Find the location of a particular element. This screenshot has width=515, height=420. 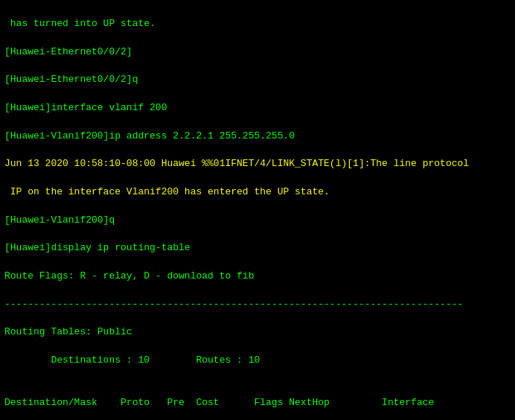

terminal-line-7: [Huawei-Vlanif200]q is located at coordinates (258, 220).